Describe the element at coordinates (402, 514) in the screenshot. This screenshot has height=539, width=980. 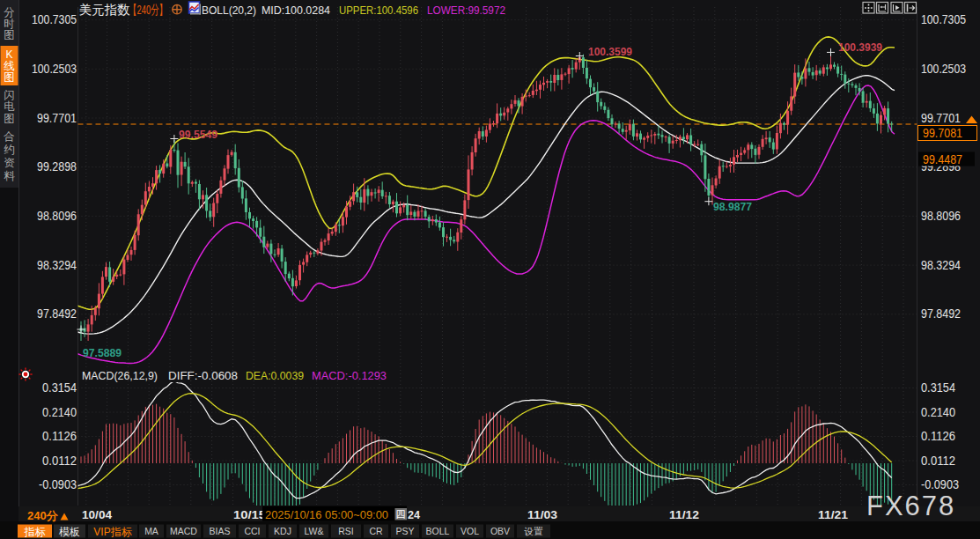
I see `svg-text: 四` at that location.